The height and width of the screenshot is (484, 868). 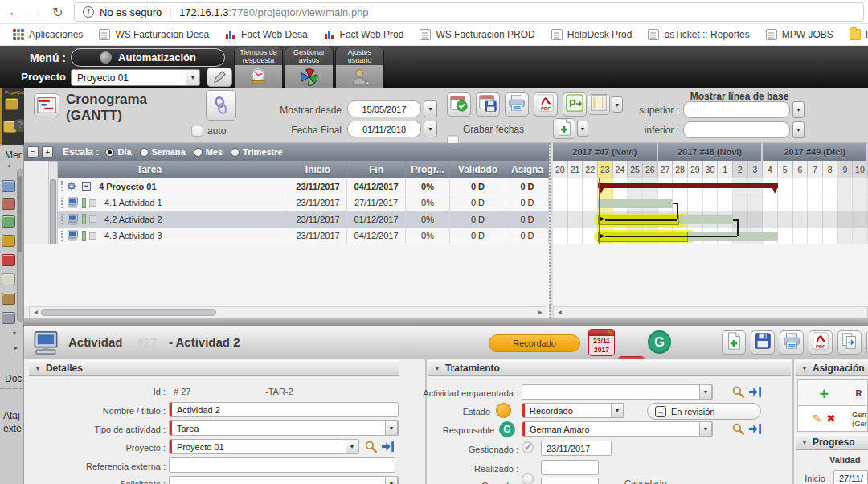 What do you see at coordinates (832, 368) in the screenshot?
I see `section-header-asignacion: ▼ Asignación` at bounding box center [832, 368].